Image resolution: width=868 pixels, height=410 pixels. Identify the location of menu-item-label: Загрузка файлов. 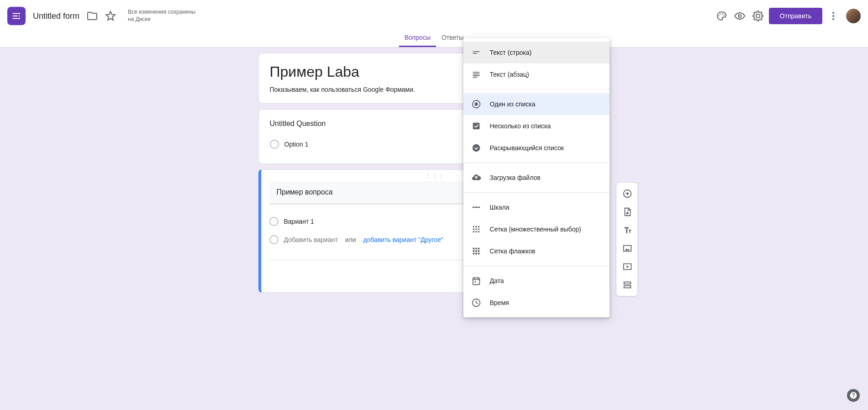
(515, 178).